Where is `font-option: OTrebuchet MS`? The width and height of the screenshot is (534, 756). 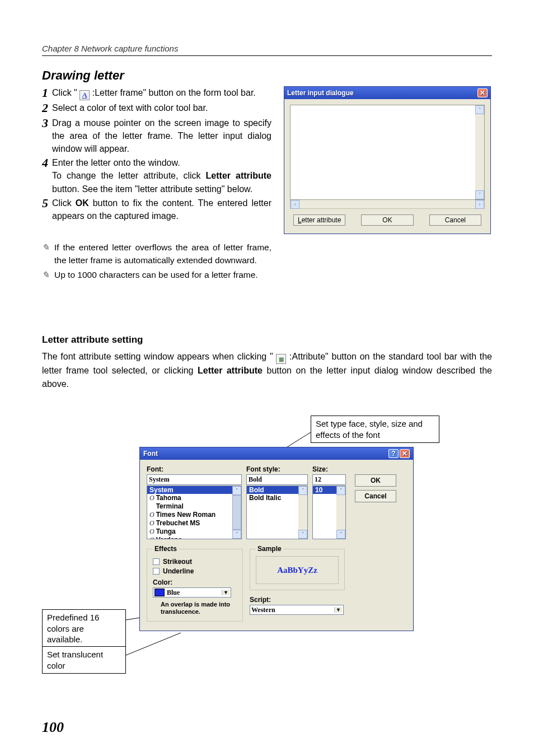 font-option: OTrebuchet MS is located at coordinates (194, 523).